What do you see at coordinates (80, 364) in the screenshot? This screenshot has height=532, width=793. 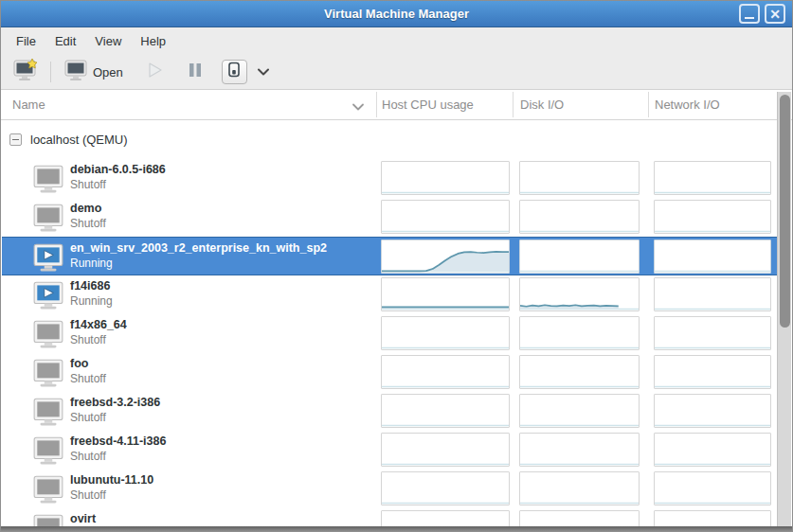 I see `vm-name: foo` at bounding box center [80, 364].